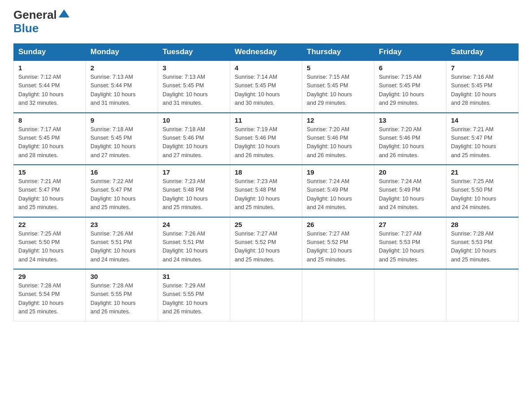 Image resolution: width=532 pixels, height=411 pixels. I want to click on calendar-week-row: 29 Sunrise: 7:28 AMSunset: 5:54 PMDaylig…, so click(266, 295).